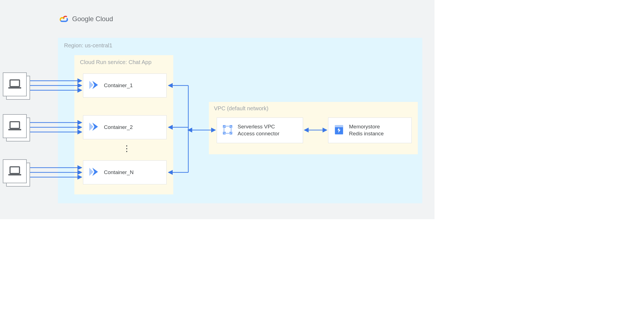  I want to click on vpc-label: VPC (default network), so click(313, 109).